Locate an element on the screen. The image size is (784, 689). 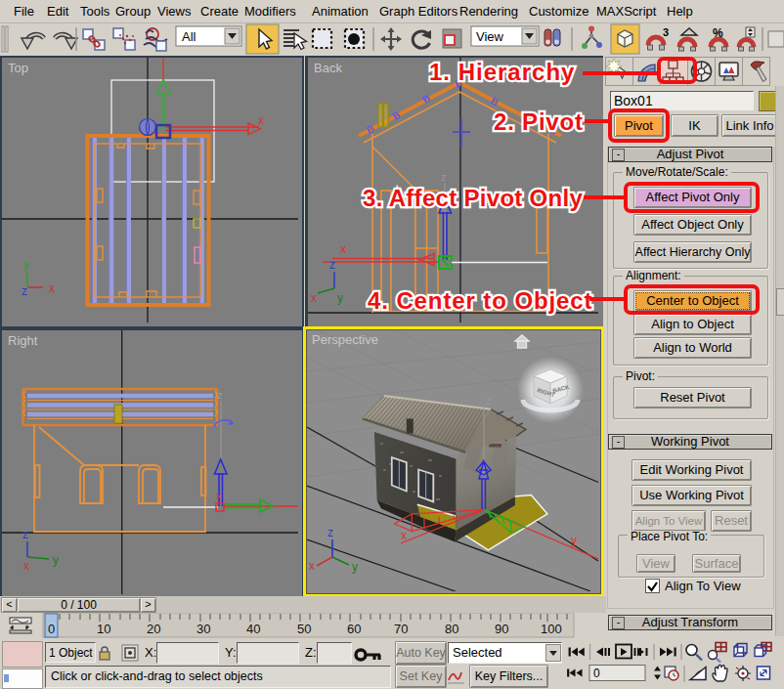
svg-text: 70 is located at coordinates (401, 629).